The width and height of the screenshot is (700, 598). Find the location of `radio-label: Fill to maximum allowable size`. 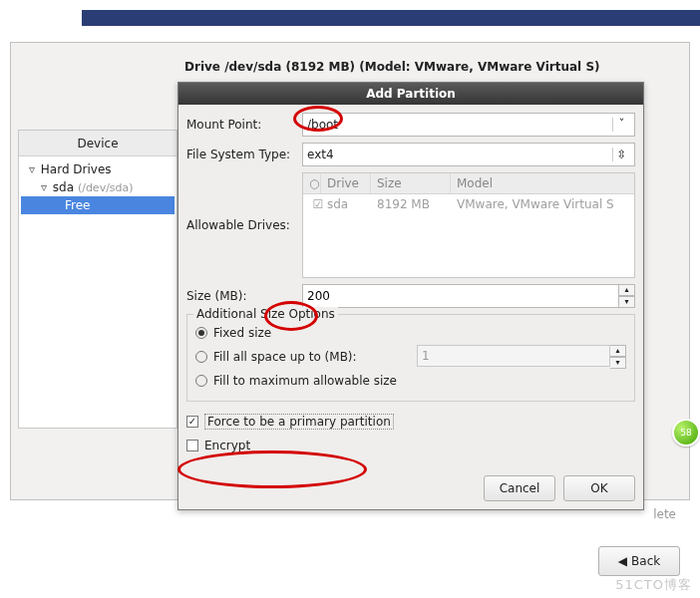

radio-label: Fill to maximum allowable size is located at coordinates (305, 381).